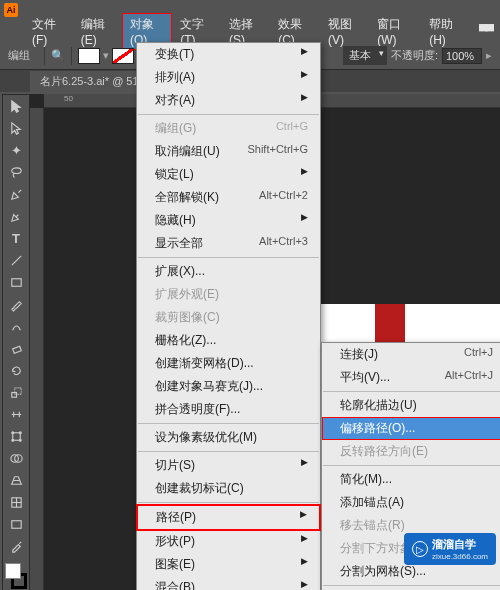  Describe the element at coordinates (228, 294) in the screenshot. I see `menu-item: 扩展外观(E)` at that location.